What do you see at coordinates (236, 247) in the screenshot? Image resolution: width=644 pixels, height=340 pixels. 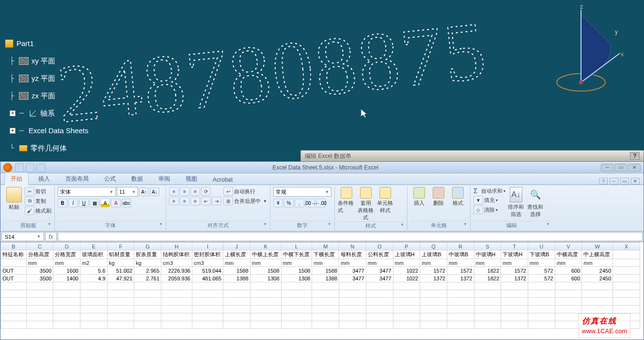 I see `col-header: J` at bounding box center [236, 247].